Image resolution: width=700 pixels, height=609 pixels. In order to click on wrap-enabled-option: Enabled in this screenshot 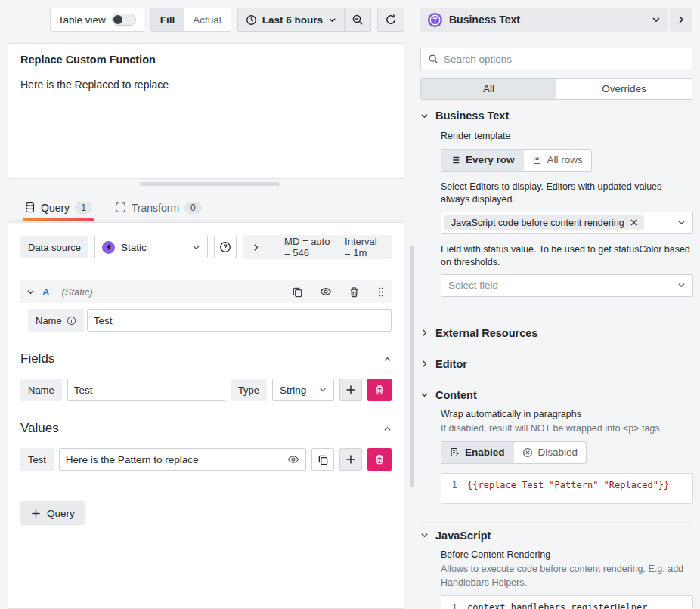, I will do `click(478, 453)`.